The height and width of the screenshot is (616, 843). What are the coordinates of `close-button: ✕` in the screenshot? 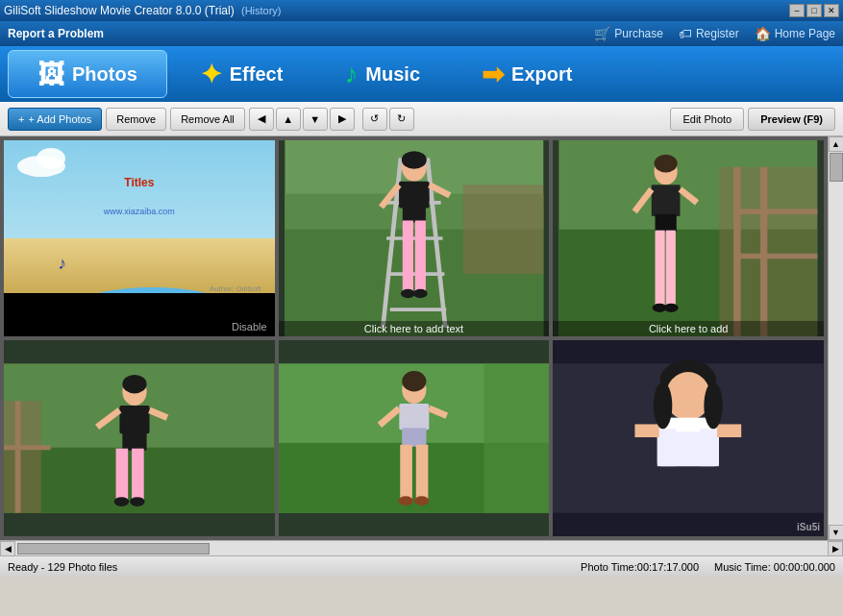 It's located at (831, 11).